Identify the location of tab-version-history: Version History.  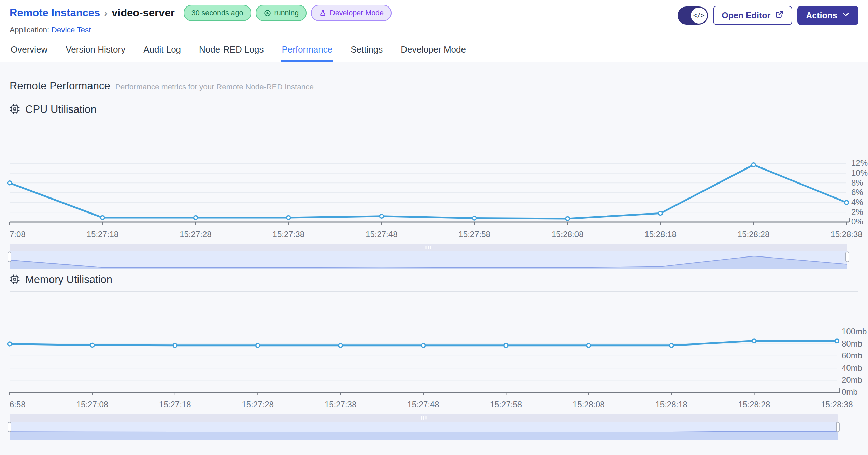
(96, 50).